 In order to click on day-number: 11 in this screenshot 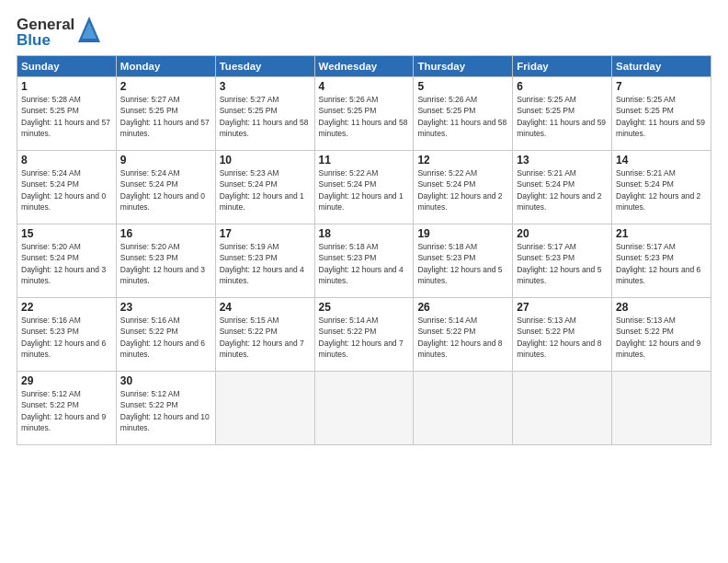, I will do `click(364, 160)`.